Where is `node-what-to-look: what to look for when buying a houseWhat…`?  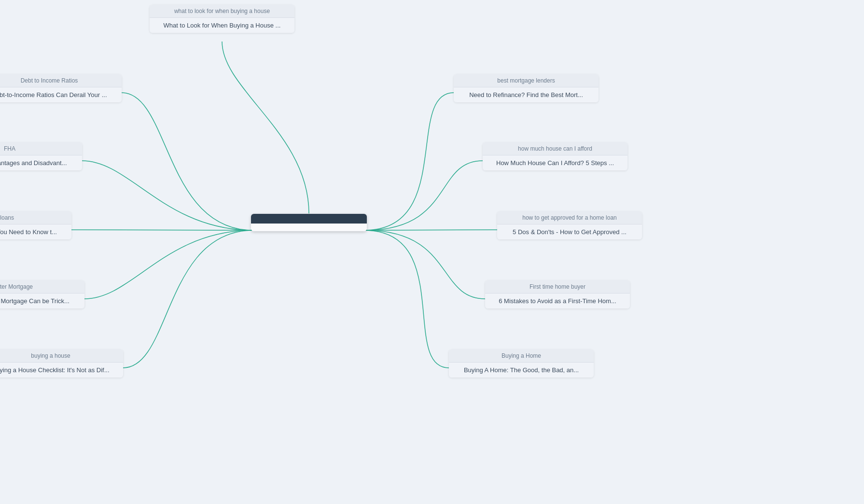 node-what-to-look: what to look for when buying a houseWhat… is located at coordinates (222, 19).